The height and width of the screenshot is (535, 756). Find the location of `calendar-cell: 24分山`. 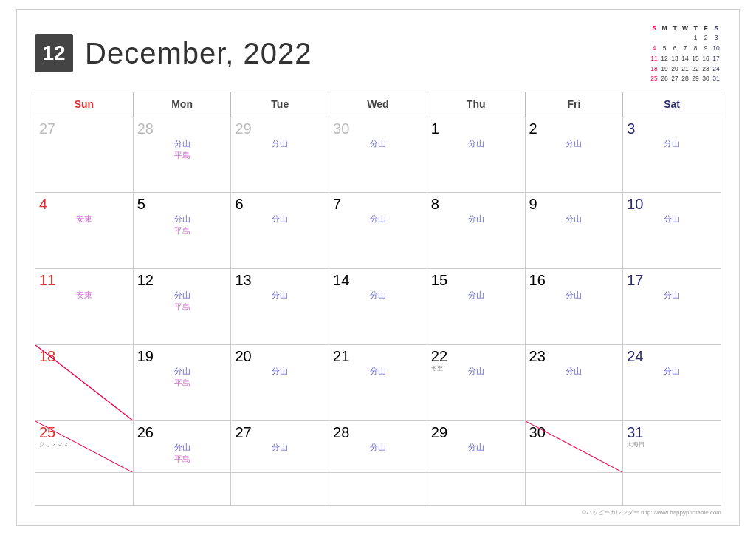

calendar-cell: 24分山 is located at coordinates (672, 383).